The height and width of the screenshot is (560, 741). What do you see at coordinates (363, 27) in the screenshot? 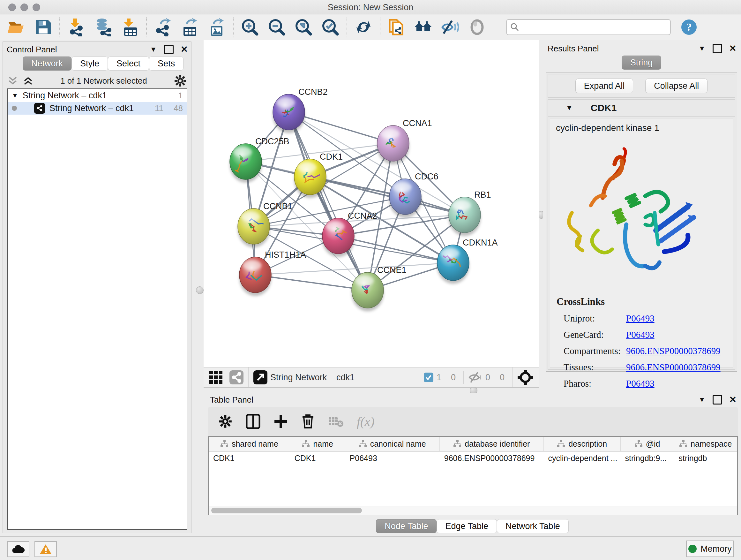
I see `refresh-icon` at bounding box center [363, 27].